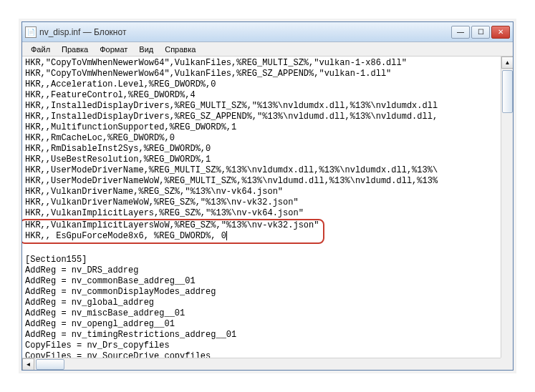 This screenshot has width=535, height=392. What do you see at coordinates (172, 225) in the screenshot?
I see `highlight-line-1: HKR,,VulkanImplicitLayersWoW,%REG_SZ%,"%…` at bounding box center [172, 225].